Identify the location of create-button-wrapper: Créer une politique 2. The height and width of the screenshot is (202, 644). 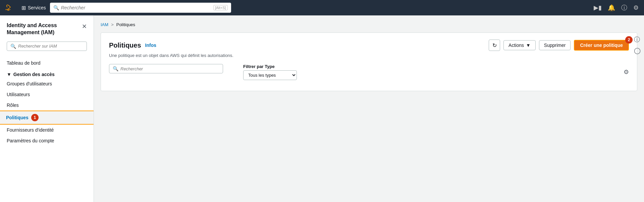
(601, 45).